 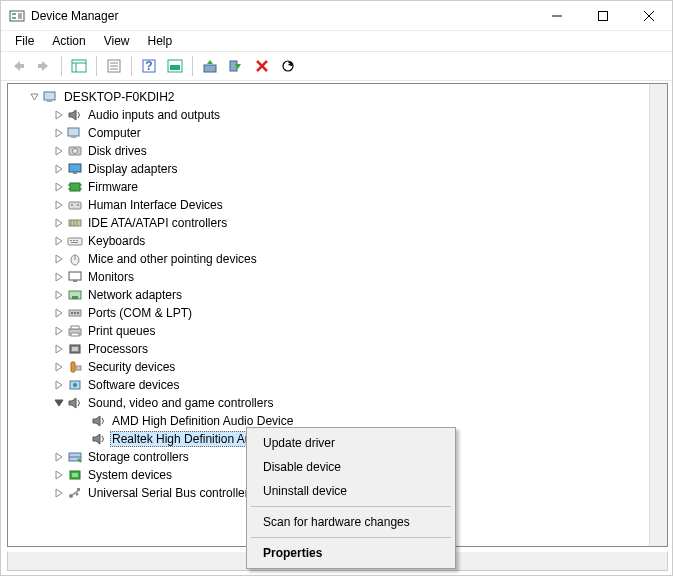 What do you see at coordinates (351, 553) in the screenshot?
I see `ctx-properties: Properties` at bounding box center [351, 553].